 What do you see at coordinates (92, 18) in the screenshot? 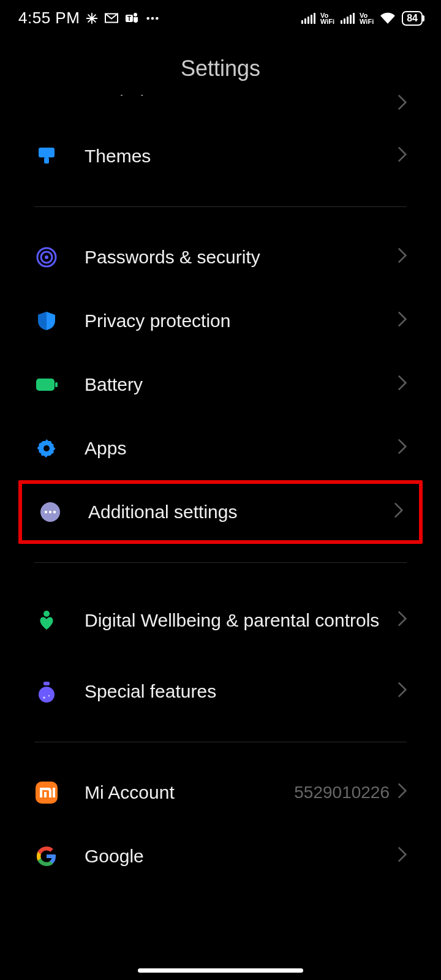
I see `slack-icon` at bounding box center [92, 18].